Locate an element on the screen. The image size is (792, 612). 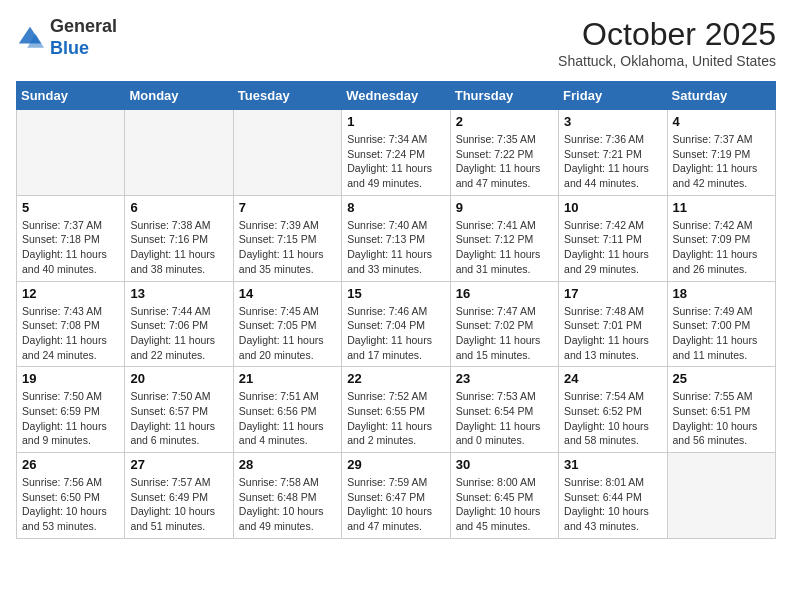
cell-content: Sunrise: 7:54 AMSunset: 6:52 PMDaylight:… is located at coordinates (612, 418).